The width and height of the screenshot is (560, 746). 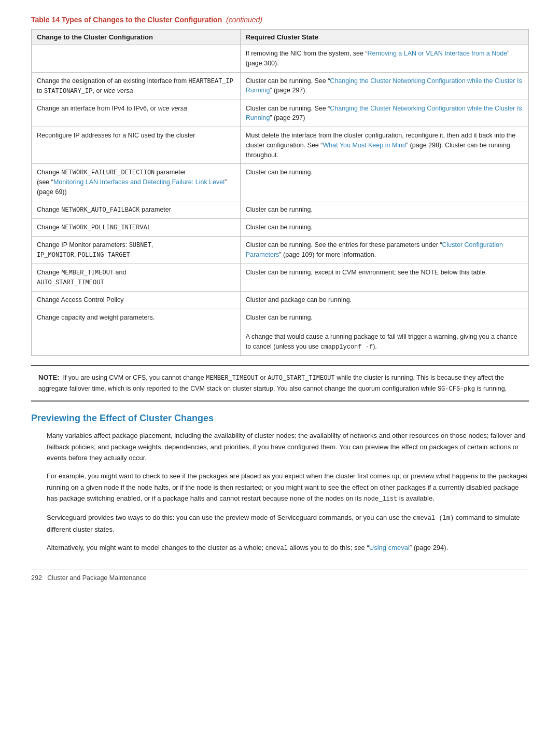 What do you see at coordinates (136, 332) in the screenshot?
I see `change-cell: Change capacity and weight parameters.` at bounding box center [136, 332].